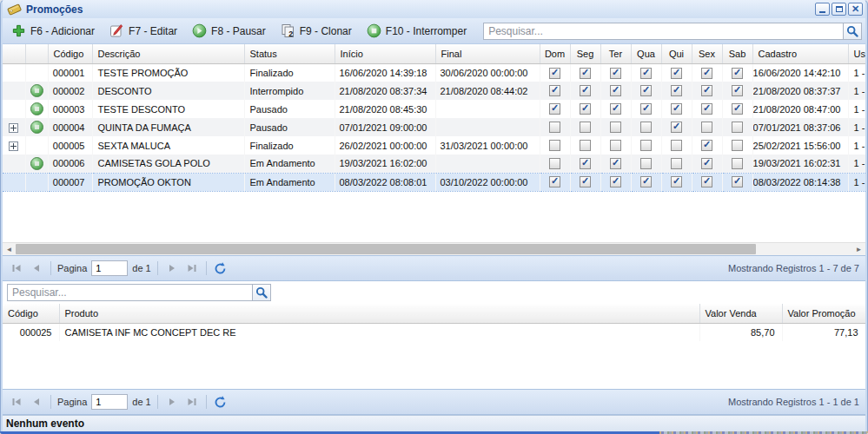 The width and height of the screenshot is (868, 434). What do you see at coordinates (822, 9) in the screenshot?
I see `minimize-button` at bounding box center [822, 9].